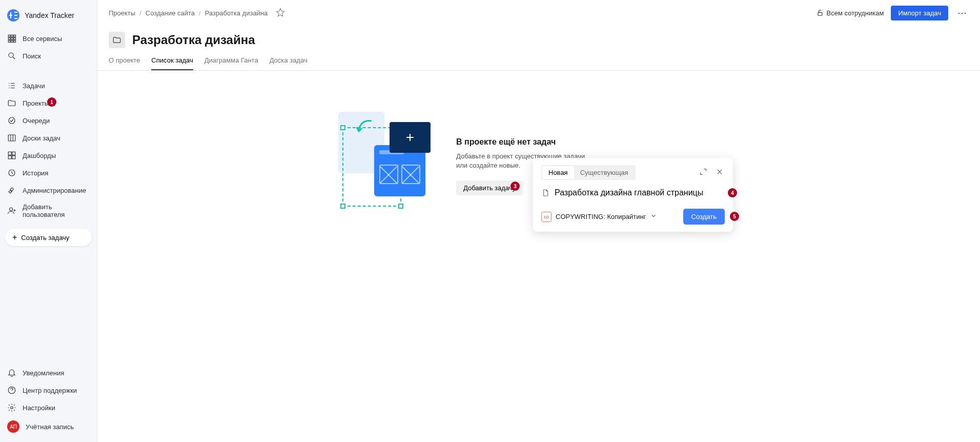  What do you see at coordinates (188, 13) in the screenshot?
I see `breadcrumb: Проекты / Создание сайта / Разработка ди…` at bounding box center [188, 13].